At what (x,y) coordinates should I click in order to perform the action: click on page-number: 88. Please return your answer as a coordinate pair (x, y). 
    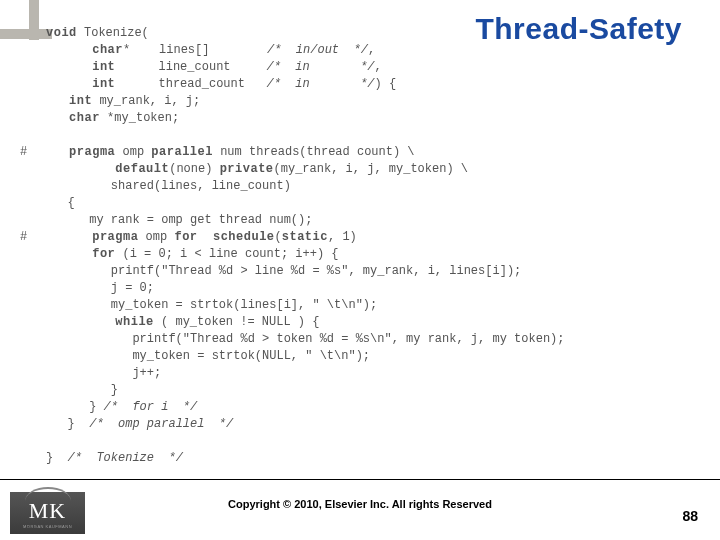
    Looking at the image, I should click on (690, 516).